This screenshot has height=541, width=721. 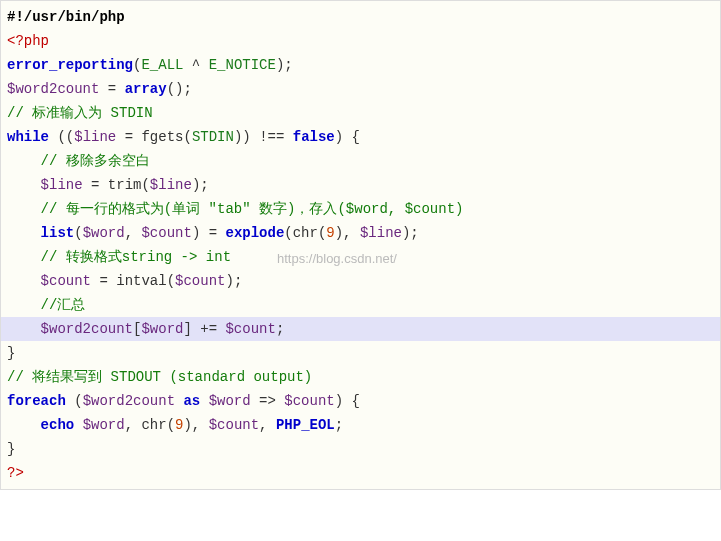 I want to click on code-line: // 转换格式string -> inthttps://blog.csdn.ne…, so click(x=360, y=257).